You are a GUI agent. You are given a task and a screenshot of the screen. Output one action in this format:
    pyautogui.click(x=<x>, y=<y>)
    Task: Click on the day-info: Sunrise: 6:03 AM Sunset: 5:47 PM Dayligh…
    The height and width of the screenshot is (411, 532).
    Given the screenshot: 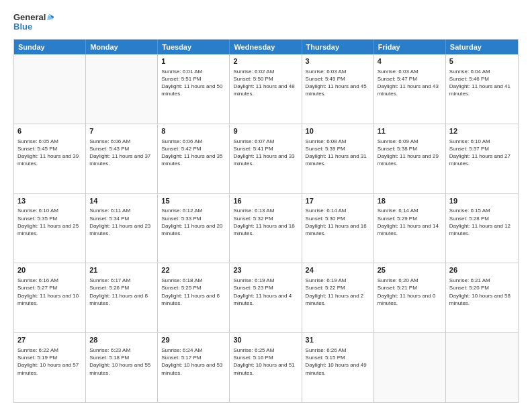 What is the action you would take?
    pyautogui.click(x=410, y=83)
    